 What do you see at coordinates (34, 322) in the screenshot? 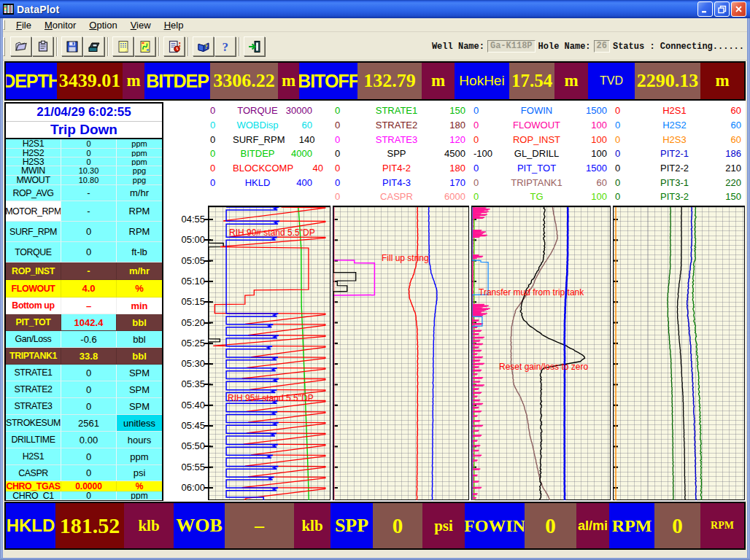
I see `row-label: PIT_TOT` at bounding box center [34, 322].